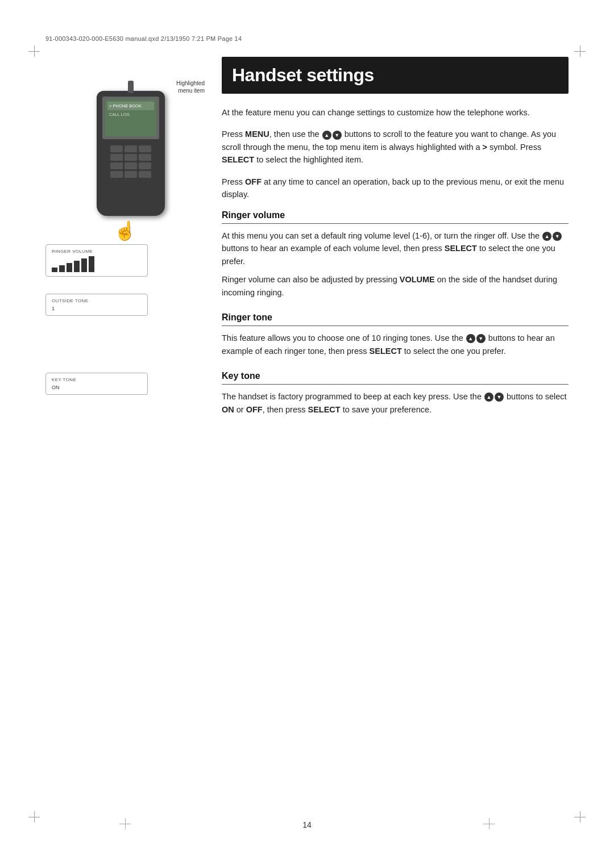 This screenshot has height=868, width=614. I want to click on phone-keypad, so click(131, 175).